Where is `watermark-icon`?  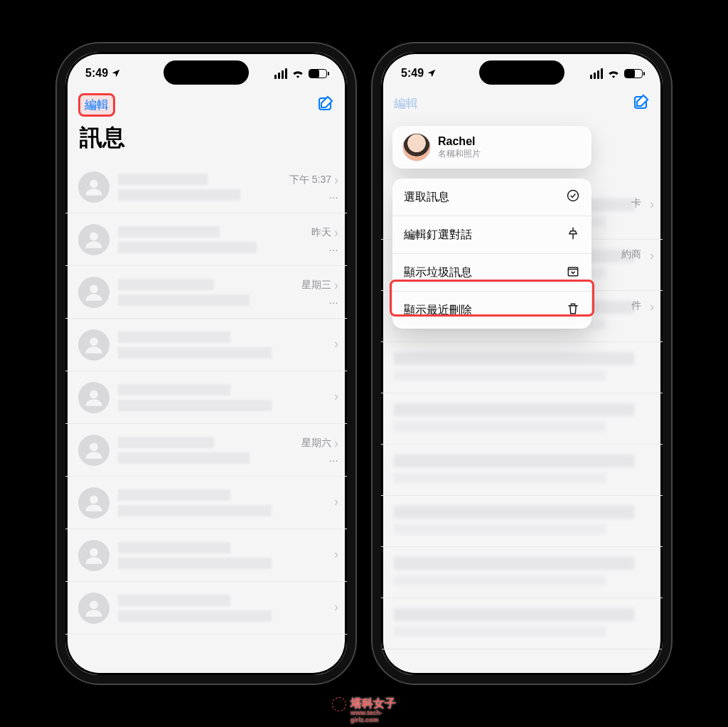
watermark-icon is located at coordinates (339, 704).